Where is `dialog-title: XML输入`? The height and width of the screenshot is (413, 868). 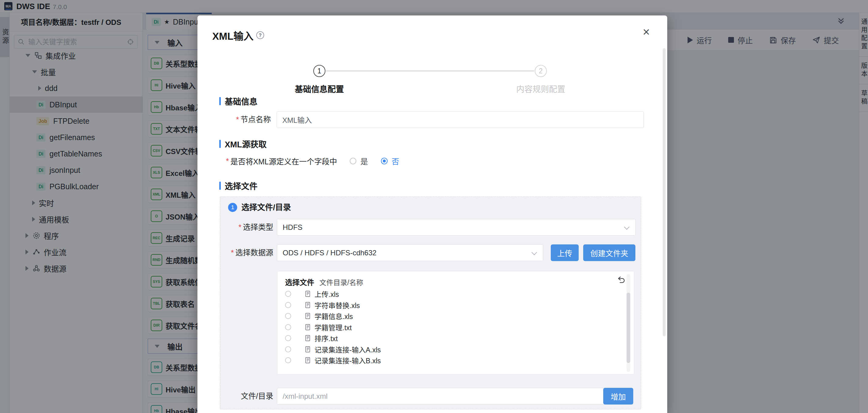
dialog-title: XML输入 is located at coordinates (233, 36).